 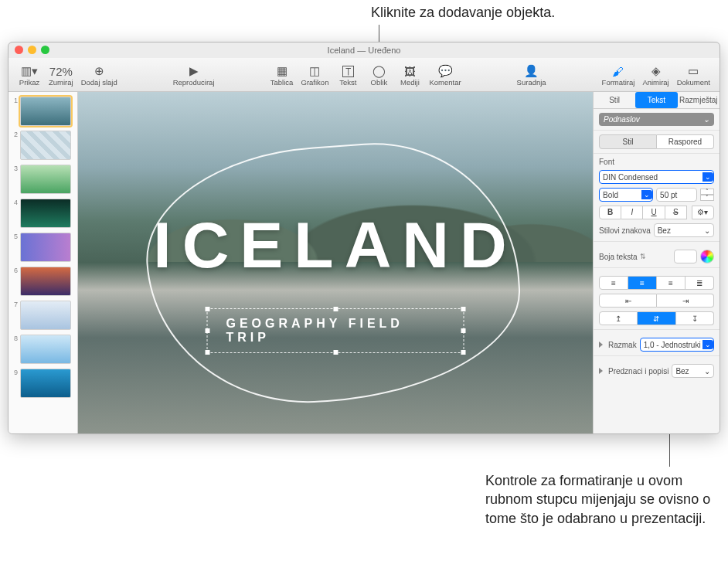 What do you see at coordinates (707, 195) in the screenshot?
I see `font-size-stepper: ˄ ˅` at bounding box center [707, 195].